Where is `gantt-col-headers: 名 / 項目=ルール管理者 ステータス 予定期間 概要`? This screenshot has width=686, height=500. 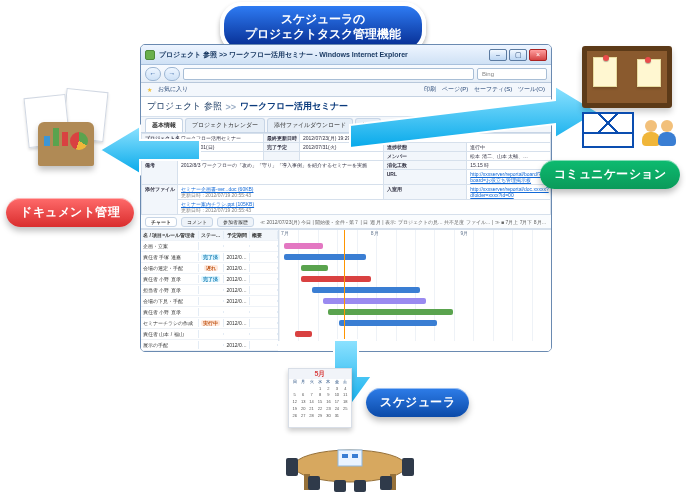 gantt-col-headers: 名 / 項目=ルール管理者 ステータス 予定期間 概要 is located at coordinates (210, 236).